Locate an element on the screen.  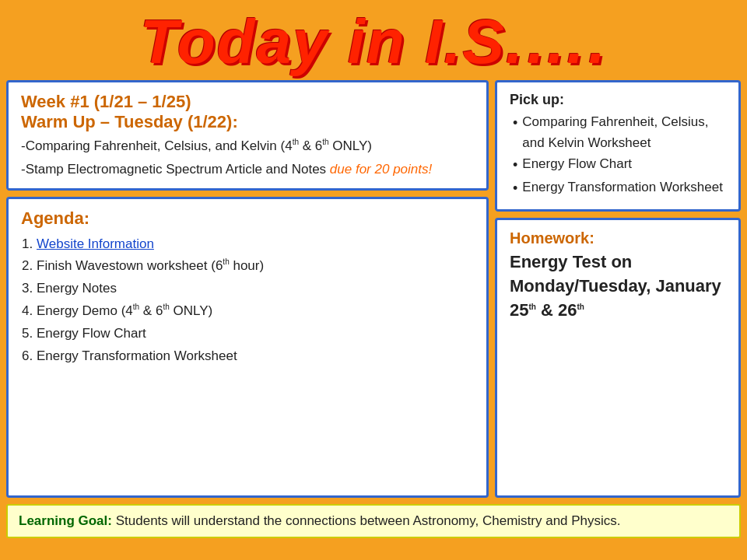
agenda-item-3: Energy Notes is located at coordinates (255, 289).